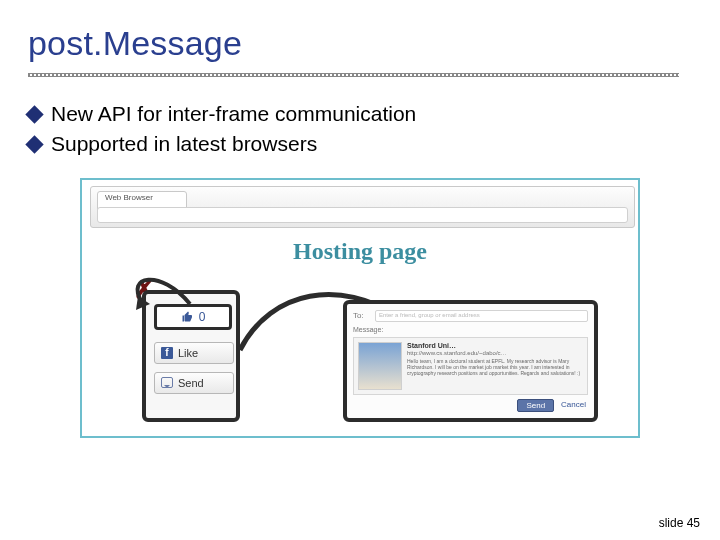  What do you see at coordinates (129, 198) in the screenshot?
I see `browser-tab-label: Web Browser` at bounding box center [129, 198].